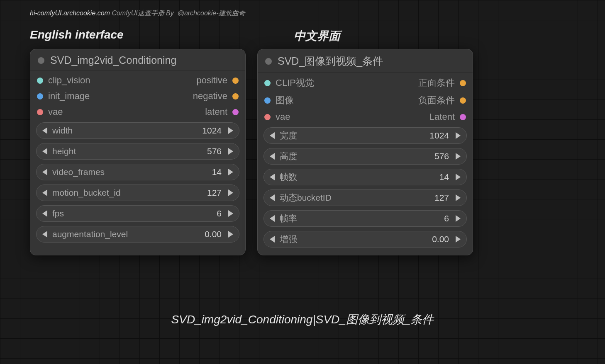 The width and height of the screenshot is (605, 364). I want to click on input-port: 图像, so click(289, 100).